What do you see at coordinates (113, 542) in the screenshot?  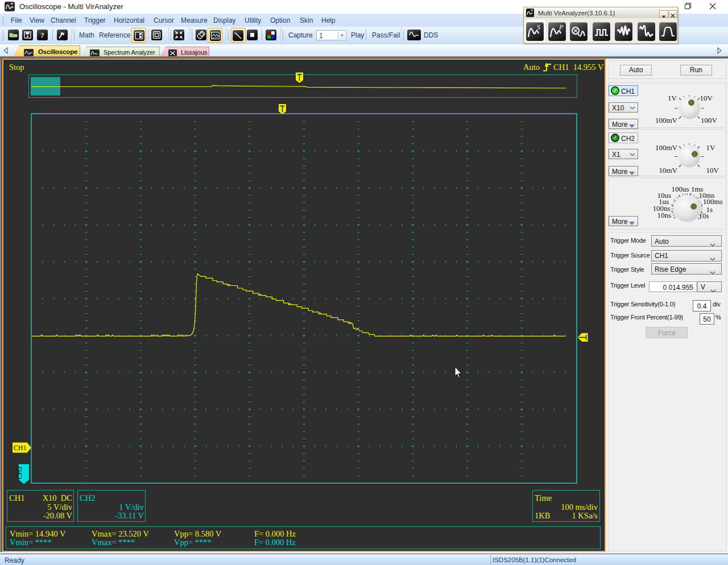 I see `svg-text: Vmax= ****` at bounding box center [113, 542].